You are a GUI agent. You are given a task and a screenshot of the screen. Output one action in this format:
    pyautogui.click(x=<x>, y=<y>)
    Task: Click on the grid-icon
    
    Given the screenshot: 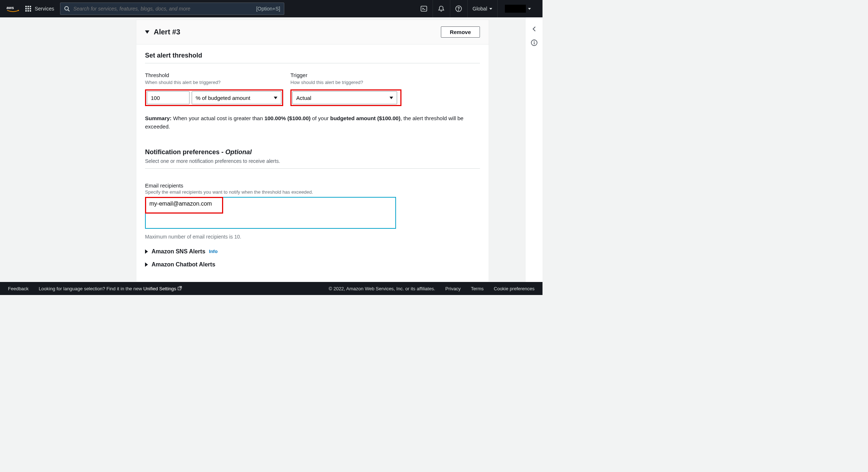 What is the action you would take?
    pyautogui.click(x=28, y=9)
    